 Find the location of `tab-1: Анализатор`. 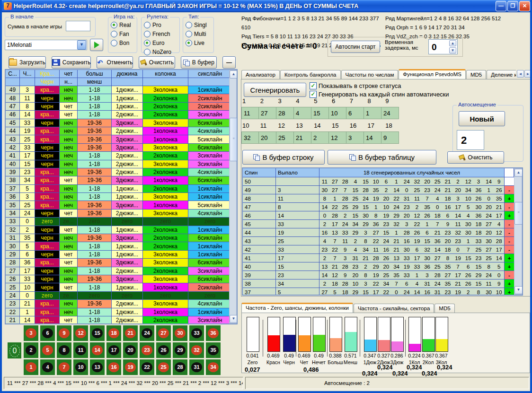

tab-1: Анализатор is located at coordinates (260, 75).